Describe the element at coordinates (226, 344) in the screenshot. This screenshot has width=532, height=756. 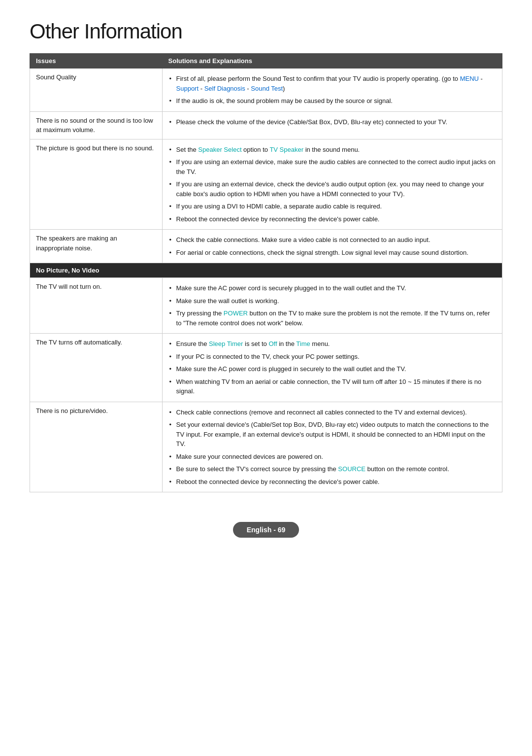
I see `link-cyan: Sleep Timer` at that location.